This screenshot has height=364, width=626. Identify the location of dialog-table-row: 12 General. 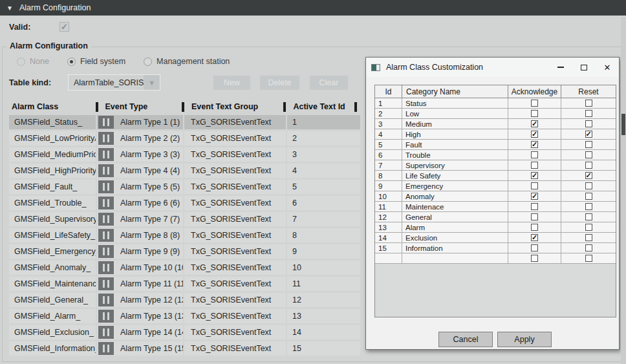
(495, 217).